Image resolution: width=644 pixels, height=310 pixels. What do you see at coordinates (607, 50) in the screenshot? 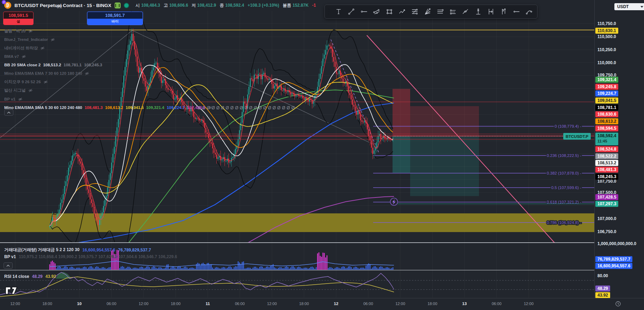
I see `price-tick-label: 110,250.0` at bounding box center [607, 50].